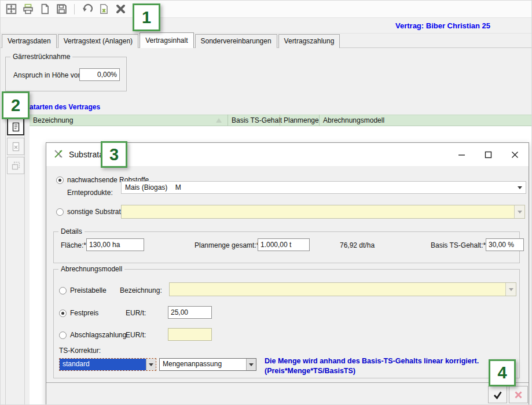  Describe the element at coordinates (488, 154) in the screenshot. I see `maximize-button` at that location.